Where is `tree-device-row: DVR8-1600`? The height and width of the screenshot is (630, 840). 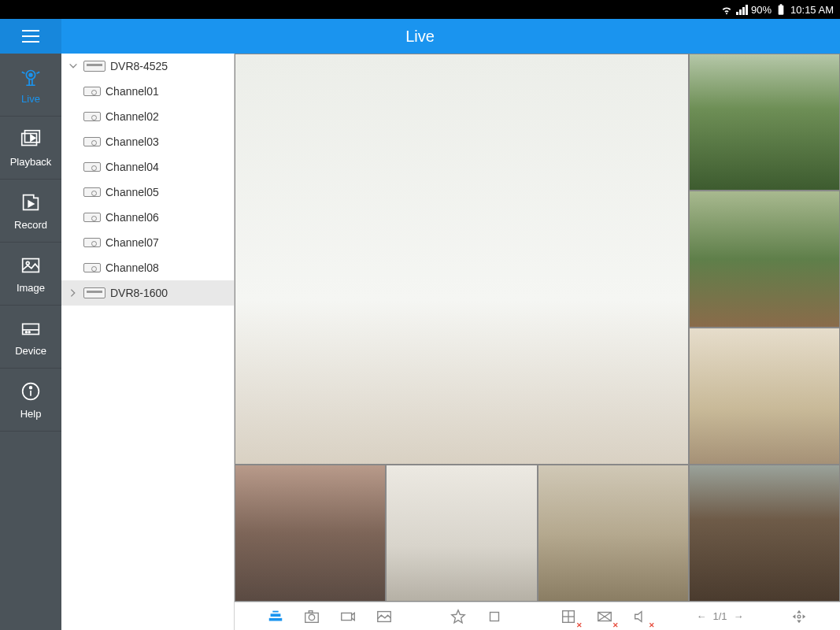
tree-device-row: DVR8-1600 is located at coordinates (148, 293).